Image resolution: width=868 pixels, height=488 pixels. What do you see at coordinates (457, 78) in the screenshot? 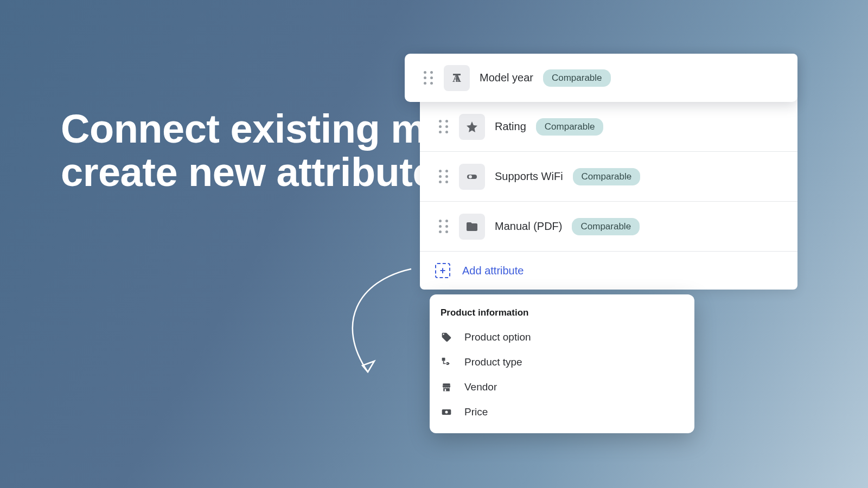
I see `text-type-icon: A` at bounding box center [457, 78].